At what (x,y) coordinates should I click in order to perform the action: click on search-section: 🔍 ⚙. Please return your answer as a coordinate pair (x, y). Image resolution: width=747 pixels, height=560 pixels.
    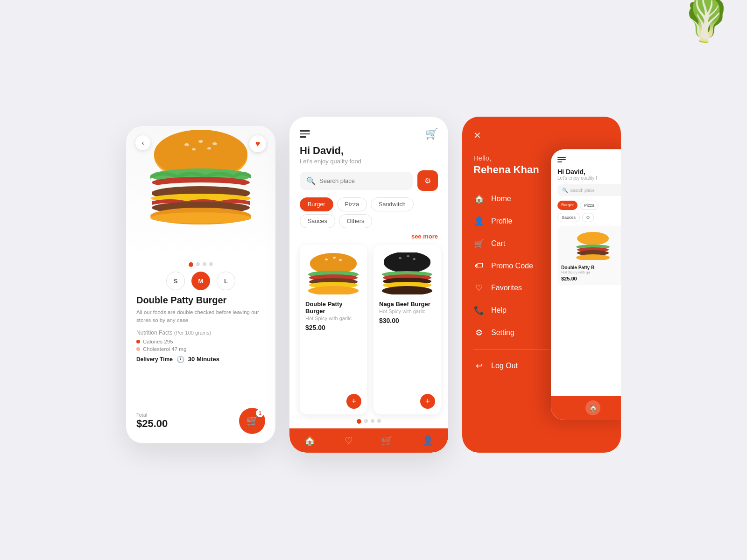
    Looking at the image, I should click on (369, 184).